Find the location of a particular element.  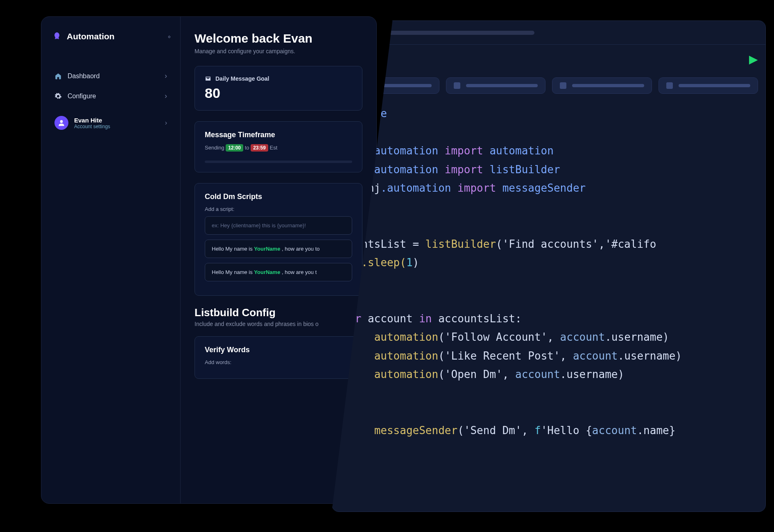

editor-toolbar: ▶ is located at coordinates (549, 59).